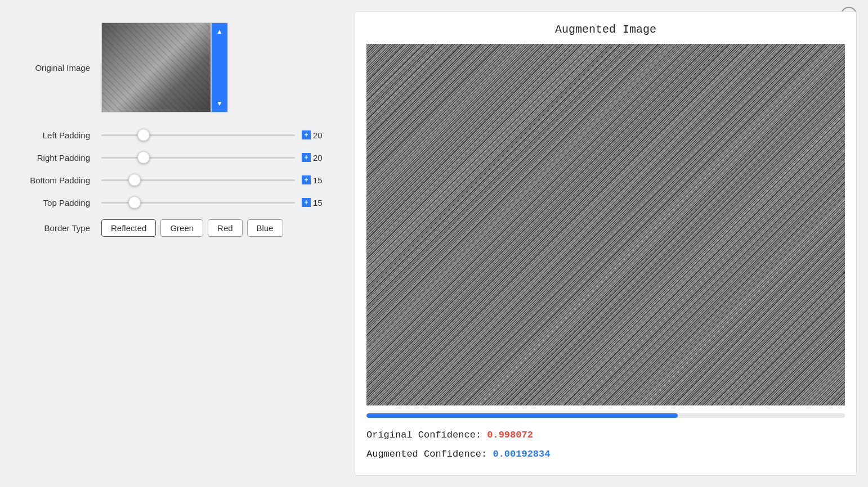 This screenshot has height=487, width=868. Describe the element at coordinates (193, 228) in the screenshot. I see `border-type-buttons: Reflected Green Red Blue` at that location.